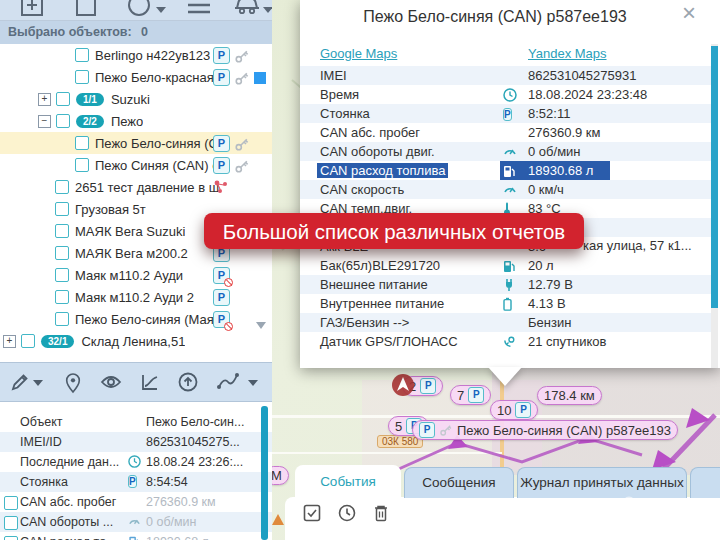 Image resolution: width=720 pixels, height=540 pixels. What do you see at coordinates (588, 94) in the screenshot?
I see `row-value: 18.08.2024 23:23:48` at bounding box center [588, 94].